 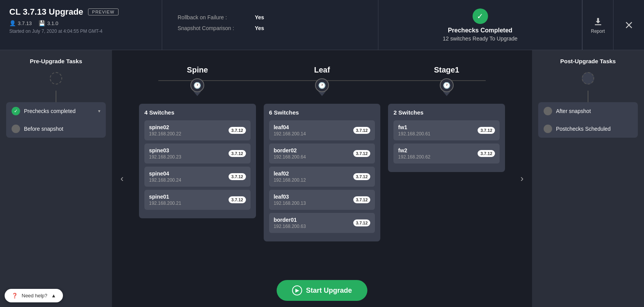 What do you see at coordinates (42, 23) in the screenshot?
I see `os-icon: 💾` at bounding box center [42, 23].